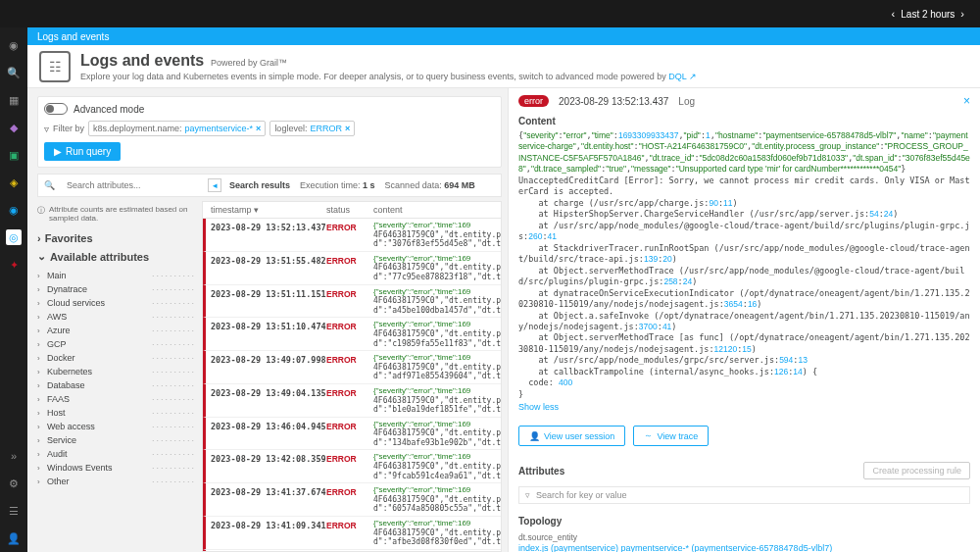  Describe the element at coordinates (388, 76) in the screenshot. I see `page-description: Explore your log data and Kubernetes eve…` at that location.